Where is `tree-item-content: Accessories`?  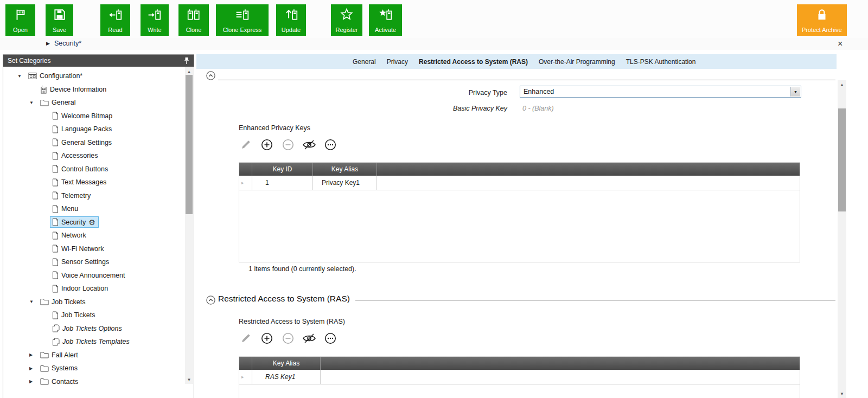 tree-item-content: Accessories is located at coordinates (75, 156).